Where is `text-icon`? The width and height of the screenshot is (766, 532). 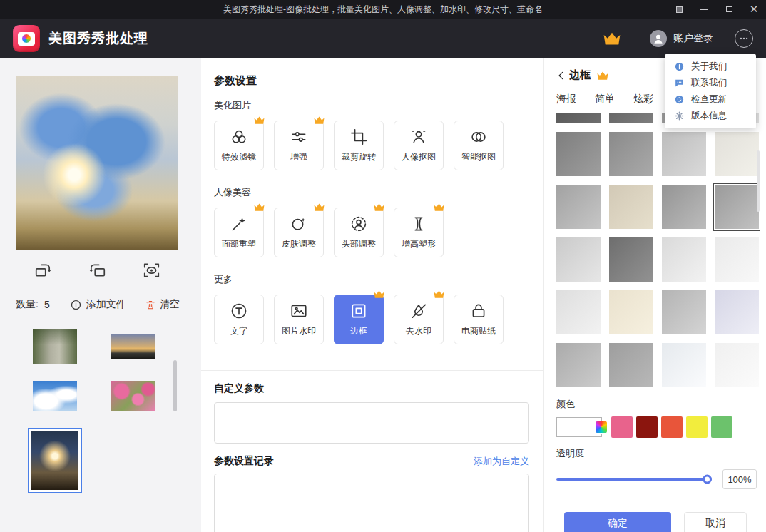 text-icon is located at coordinates (239, 311).